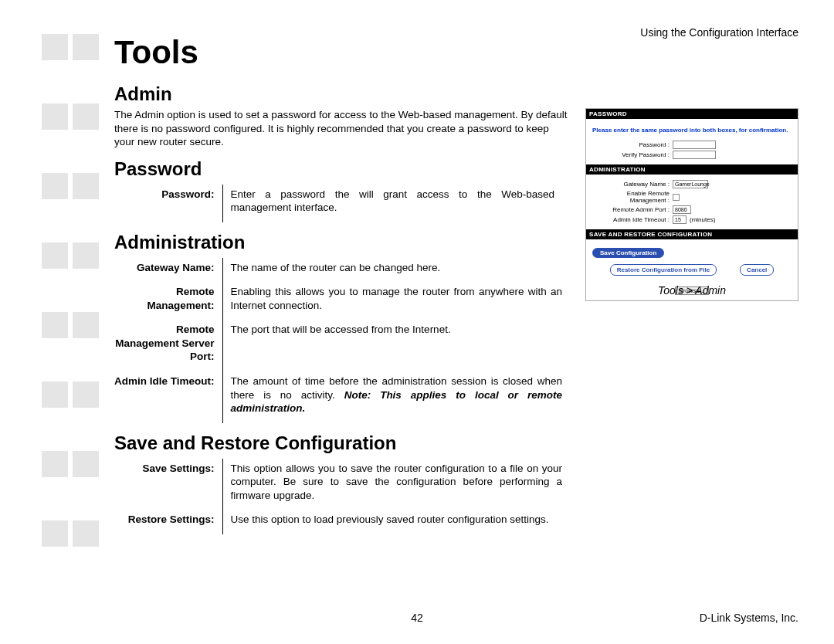 The image size is (834, 644). I want to click on shot-label-verify-password: Verify Password :, so click(632, 154).